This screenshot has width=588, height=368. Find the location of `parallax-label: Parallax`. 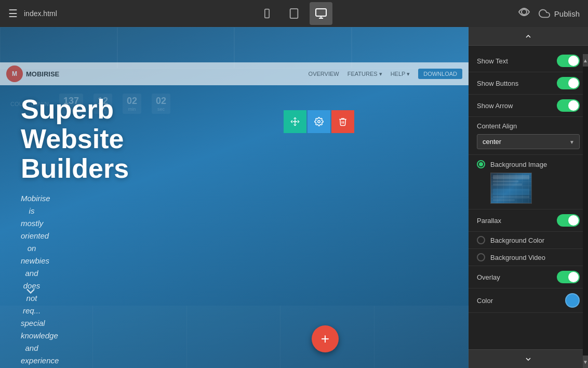

parallax-label: Parallax is located at coordinates (489, 220).